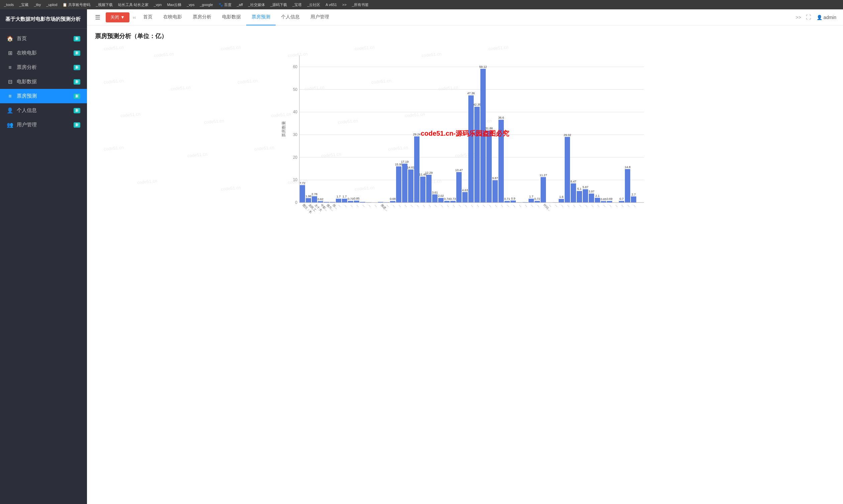 This screenshot has height=504, width=843. What do you see at coordinates (808, 17) in the screenshot?
I see `fullscreen-button: ⛶` at bounding box center [808, 17].